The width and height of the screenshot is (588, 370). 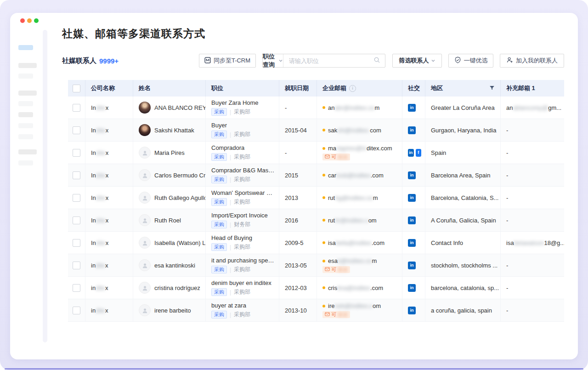 I want to click on position-search-input, so click(x=329, y=61).